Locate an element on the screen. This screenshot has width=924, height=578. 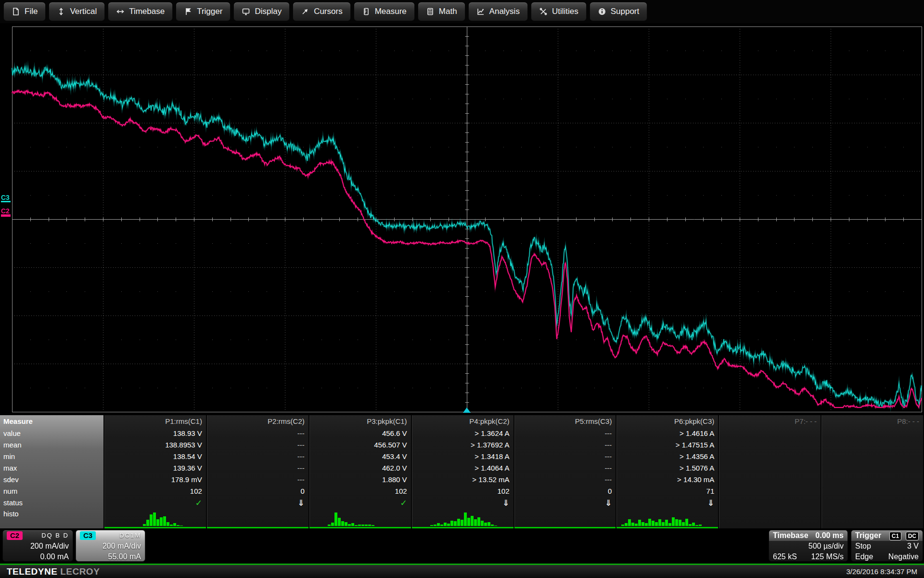
flag-icon is located at coordinates (188, 12).